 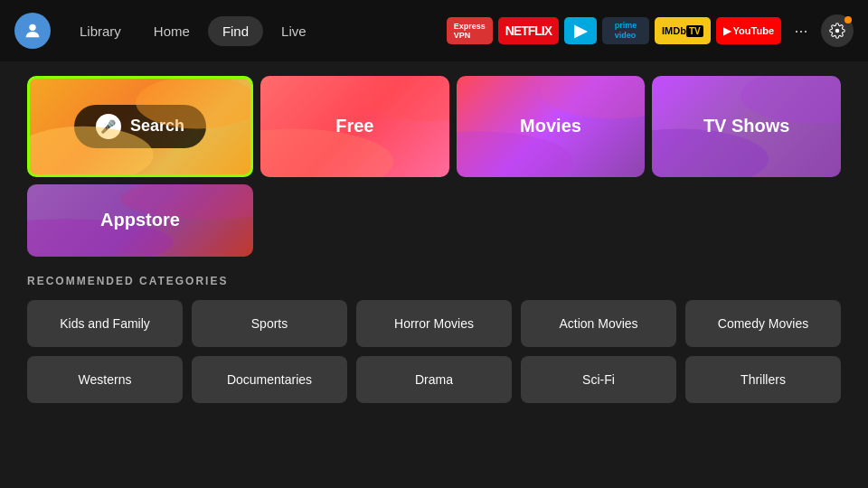 I want to click on nav-library: Library, so click(x=100, y=31).